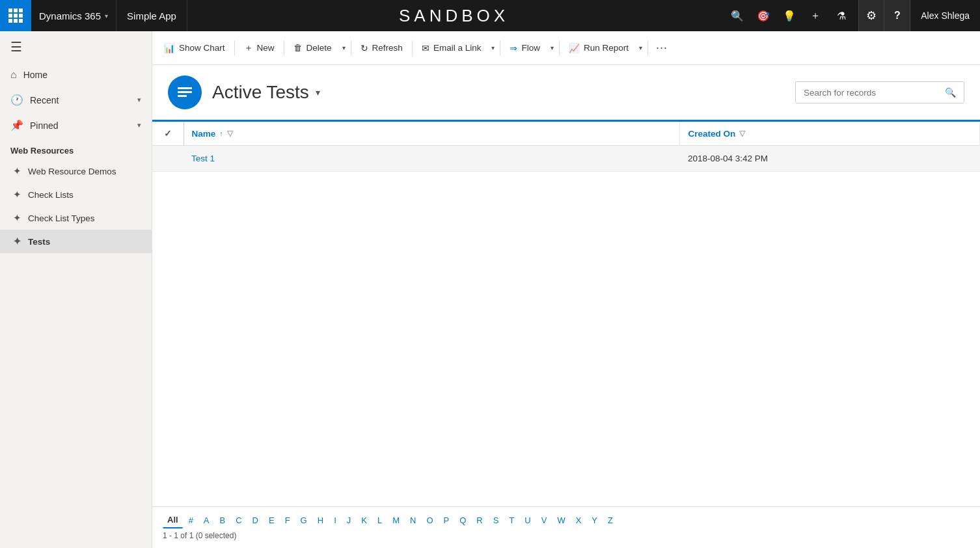 The image size is (980, 548). What do you see at coordinates (207, 521) in the screenshot?
I see `alpha-btn-a: A` at bounding box center [207, 521].